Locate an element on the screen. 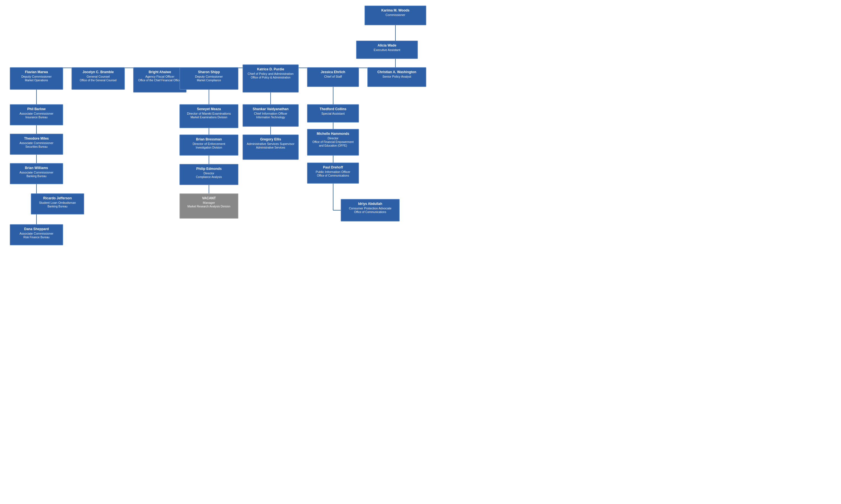 This screenshot has width=841, height=504. dep-commissioner-market-name: Flavian Marwa is located at coordinates (37, 72).